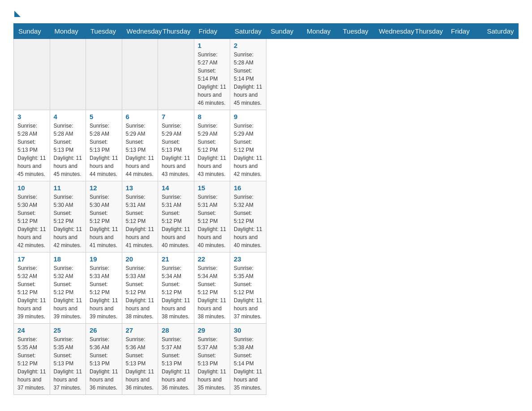 This screenshot has width=532, height=411. What do you see at coordinates (104, 359) in the screenshot?
I see `calendar-cell: 26Sunrise: 5:36 AMSunset: 5:13 PMDayligh…` at bounding box center [104, 359].